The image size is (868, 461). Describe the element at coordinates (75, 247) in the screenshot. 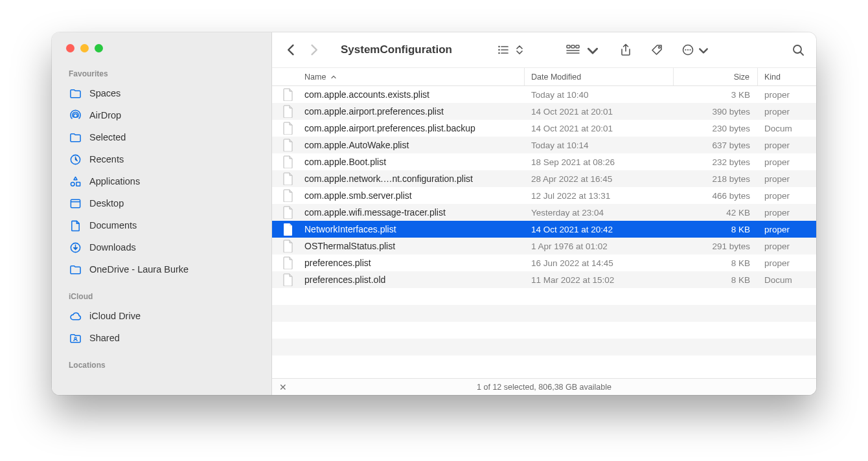

I see `download-icon` at that location.